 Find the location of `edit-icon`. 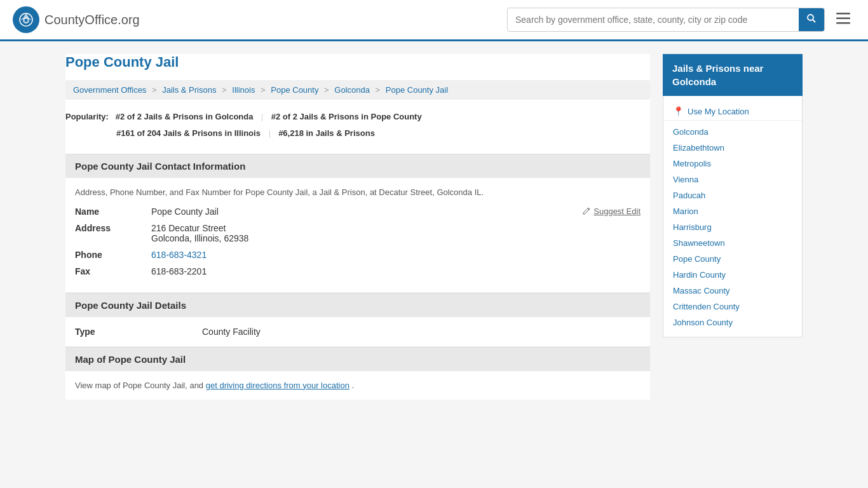

edit-icon is located at coordinates (587, 211).